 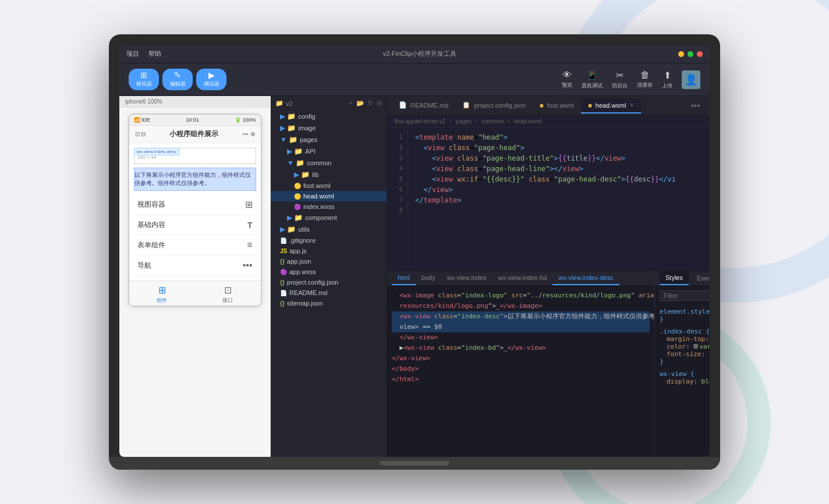 I want to click on devtools-tab-event: Event Listeners, so click(x=700, y=278).